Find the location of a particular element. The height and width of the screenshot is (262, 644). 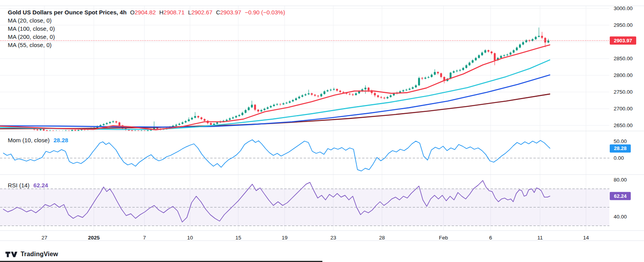

legend-ma-100: MA (100, close, 0) is located at coordinates (31, 29).